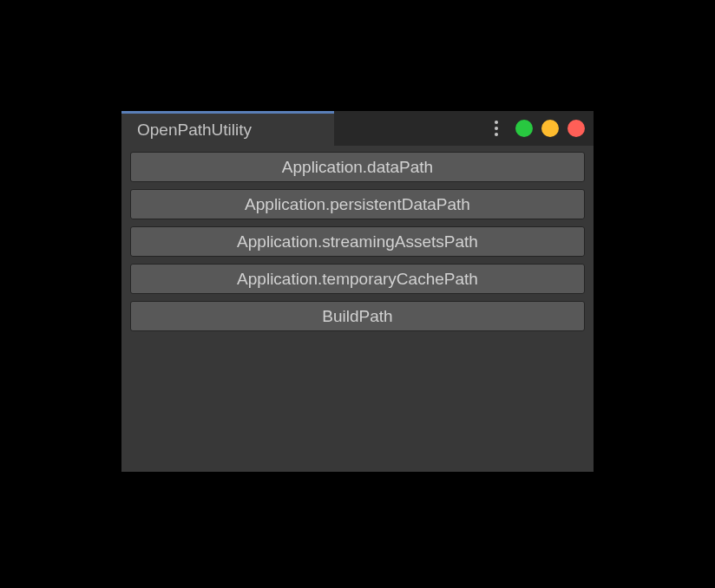 This screenshot has width=715, height=588. I want to click on traffic-light-red-icon, so click(576, 128).